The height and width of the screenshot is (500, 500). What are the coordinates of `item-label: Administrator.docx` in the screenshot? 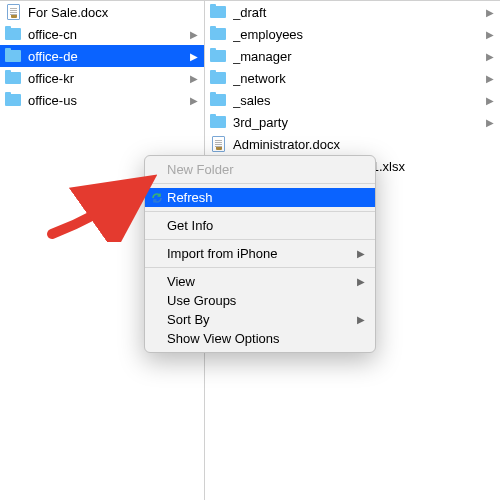 It's located at (364, 144).